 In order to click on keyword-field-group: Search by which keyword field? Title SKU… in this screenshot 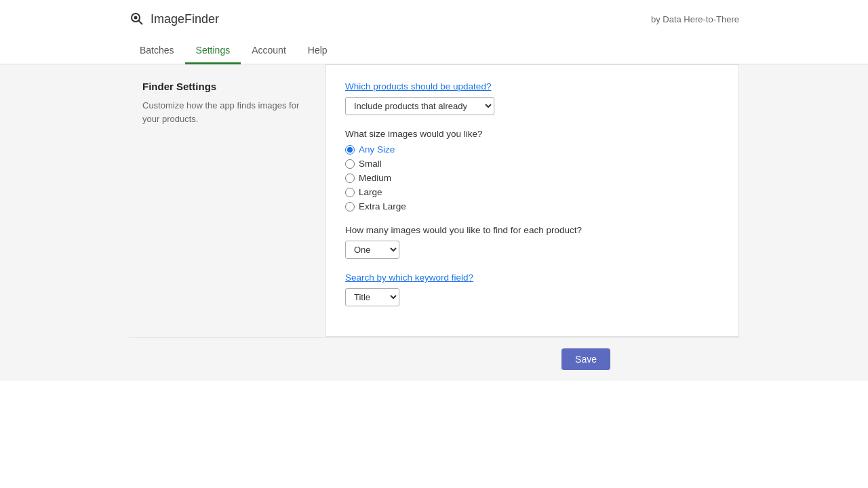, I will do `click(532, 289)`.